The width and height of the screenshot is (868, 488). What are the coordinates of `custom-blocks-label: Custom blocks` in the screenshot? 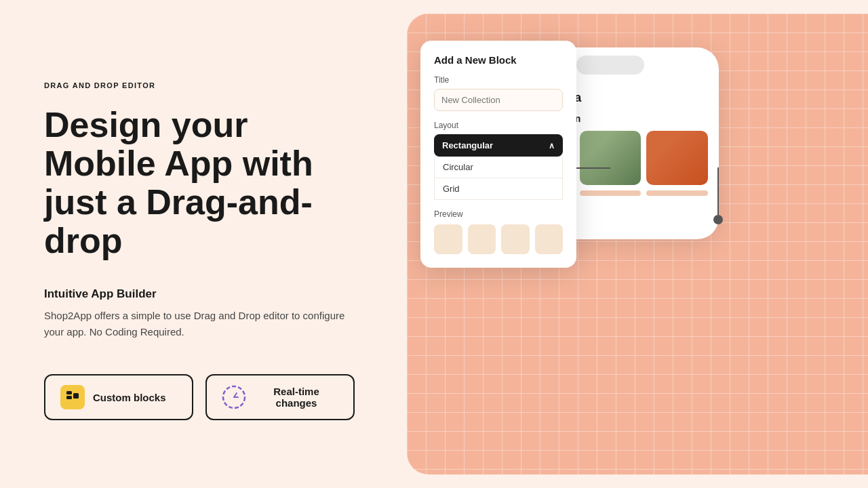 It's located at (130, 397).